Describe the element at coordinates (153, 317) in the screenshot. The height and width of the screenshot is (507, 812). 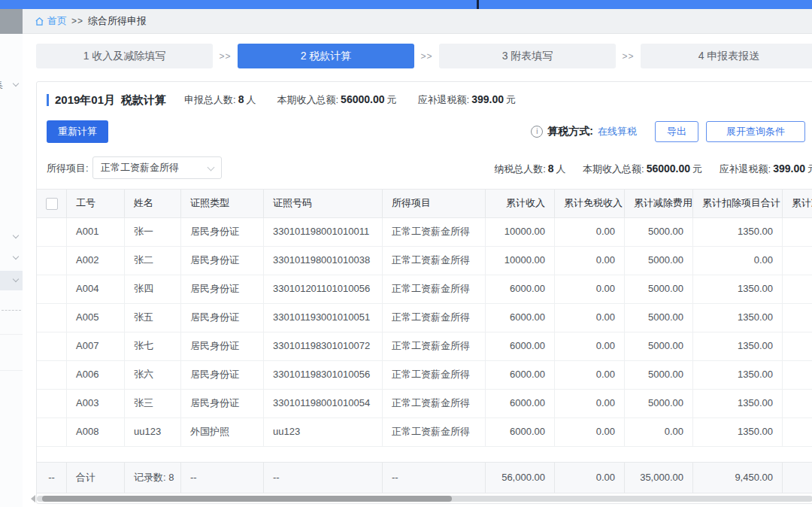
I see `table-cell: 张五` at that location.